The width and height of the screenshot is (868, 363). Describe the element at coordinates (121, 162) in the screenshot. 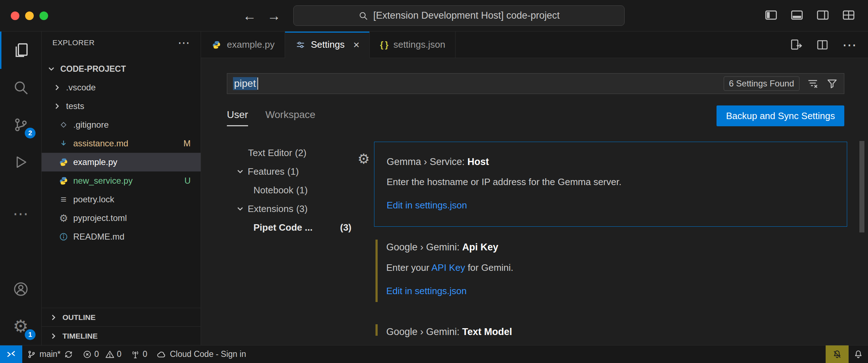

I see `tree-item-example-py: example.py` at that location.